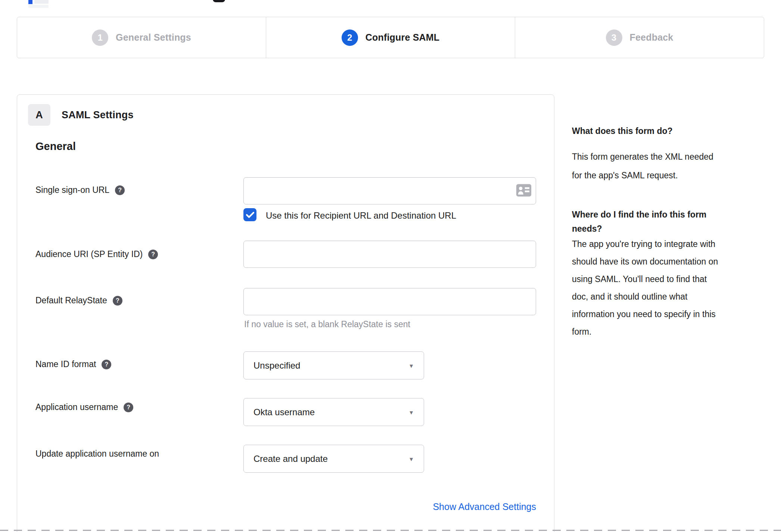 The image size is (781, 532). What do you see at coordinates (89, 254) in the screenshot?
I see `audience-uri-label: Audience URI (SP Entity ID)` at bounding box center [89, 254].